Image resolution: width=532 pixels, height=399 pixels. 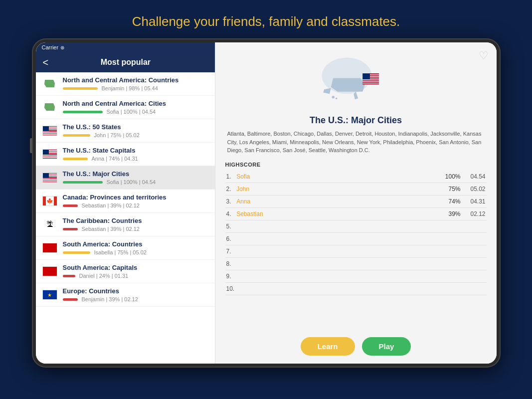 I want to click on action-buttons: Learn Play, so click(x=356, y=343).